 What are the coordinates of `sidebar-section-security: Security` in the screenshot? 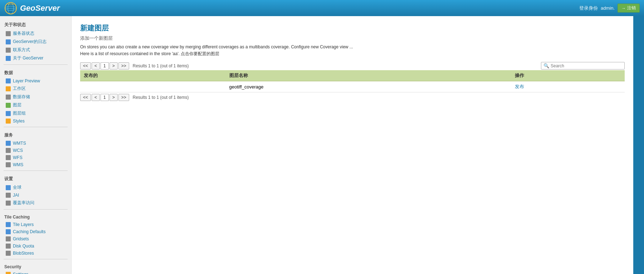 It's located at (36, 266).